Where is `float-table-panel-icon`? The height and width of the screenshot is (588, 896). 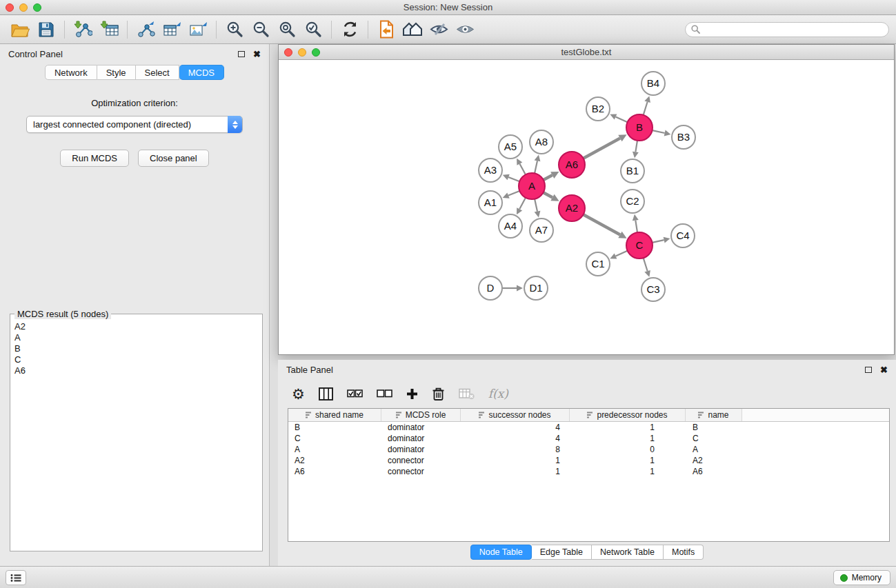
float-table-panel-icon is located at coordinates (868, 369).